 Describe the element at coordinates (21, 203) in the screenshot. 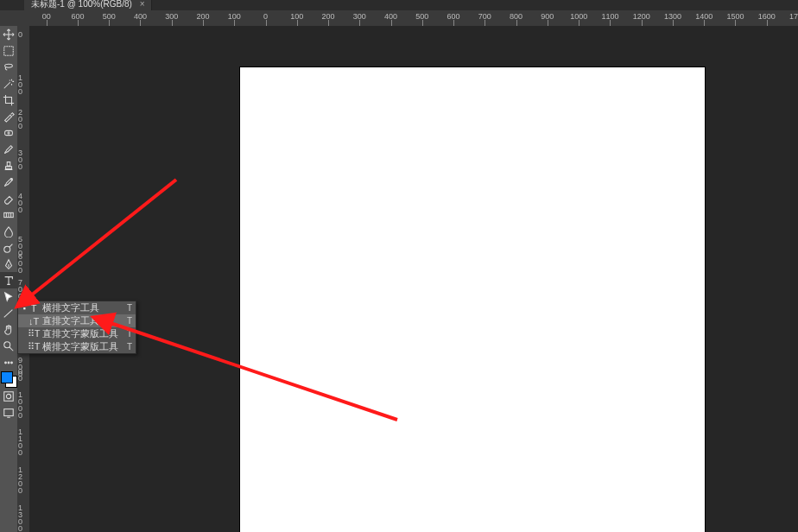

I see `ruler-tick: 4 0 0` at that location.